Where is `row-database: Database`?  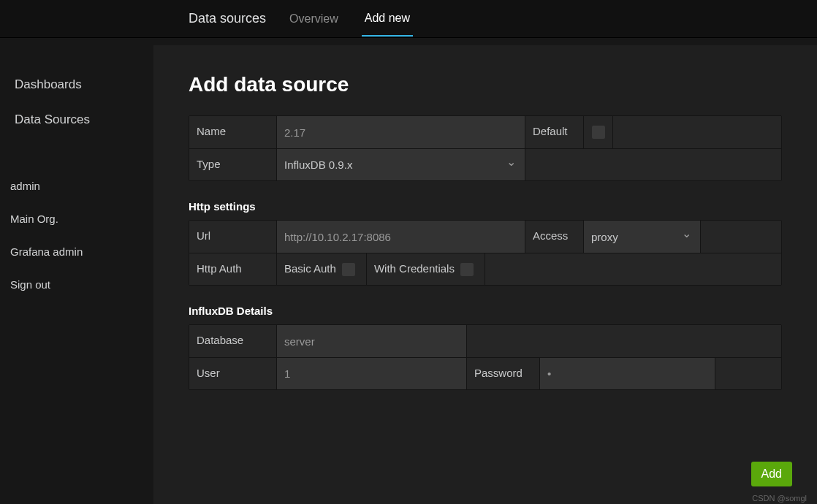 row-database: Database is located at coordinates (485, 341).